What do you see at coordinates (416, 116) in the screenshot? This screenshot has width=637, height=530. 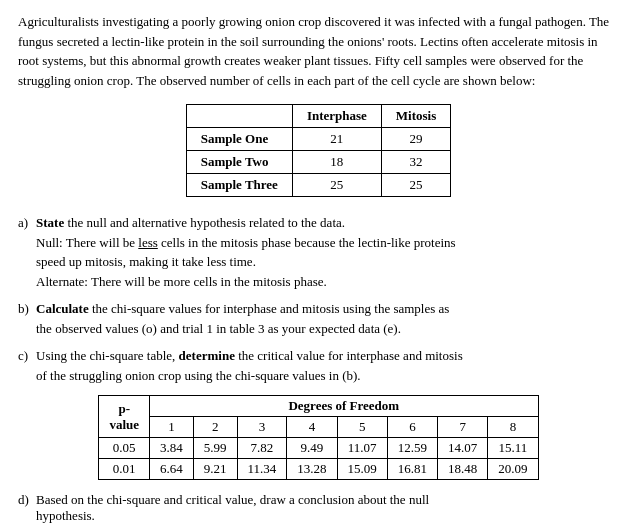 I see `mitosis-header: Mitosis` at bounding box center [416, 116].